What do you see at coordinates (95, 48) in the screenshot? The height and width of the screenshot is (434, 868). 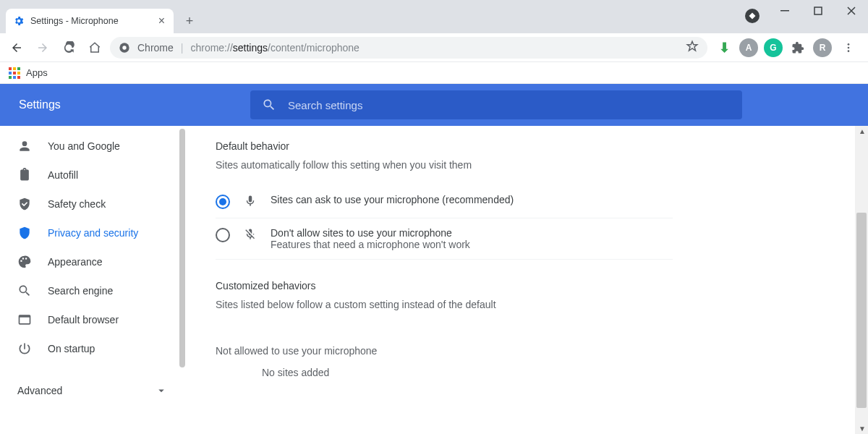 I see `home-button` at bounding box center [95, 48].